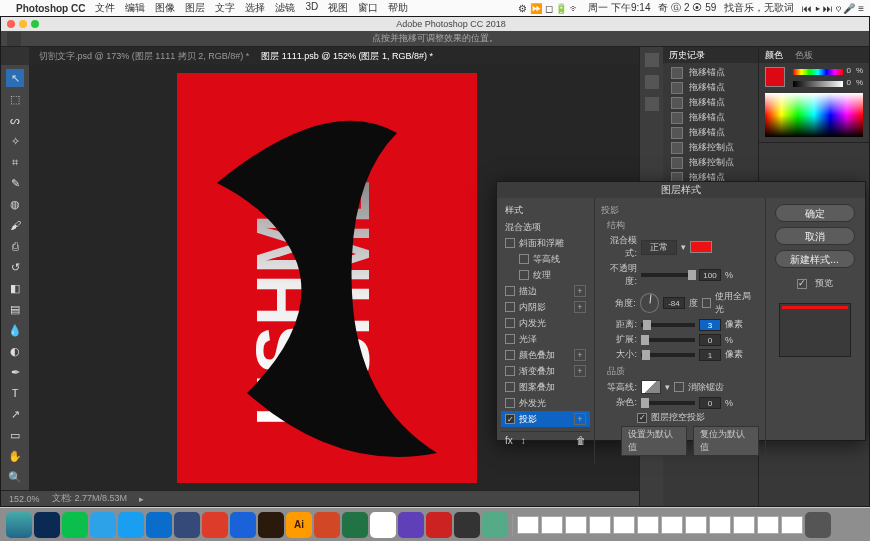 This screenshot has width=870, height=541. I want to click on menu-filter: 滤镜, so click(285, 8).